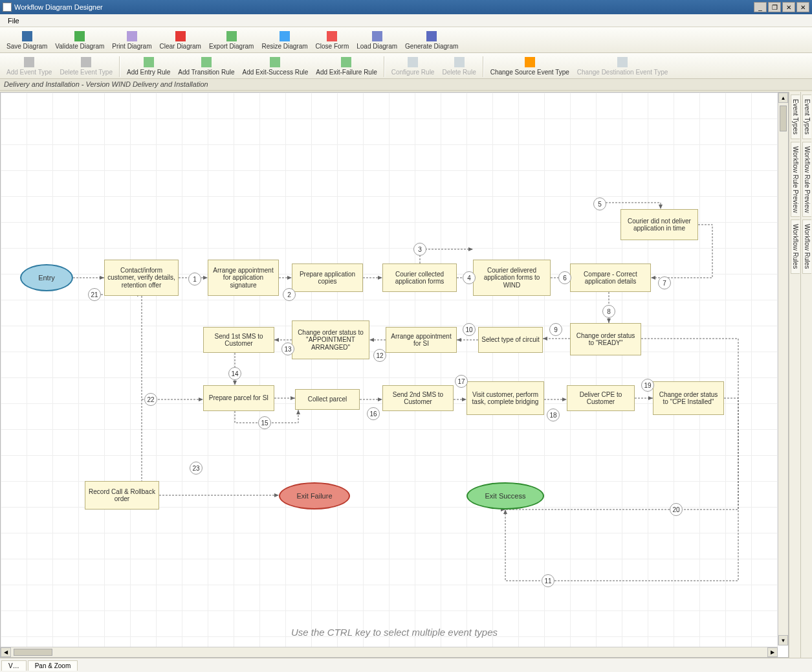  What do you see at coordinates (333, 40) in the screenshot?
I see `close-form-button: Close Form` at bounding box center [333, 40].